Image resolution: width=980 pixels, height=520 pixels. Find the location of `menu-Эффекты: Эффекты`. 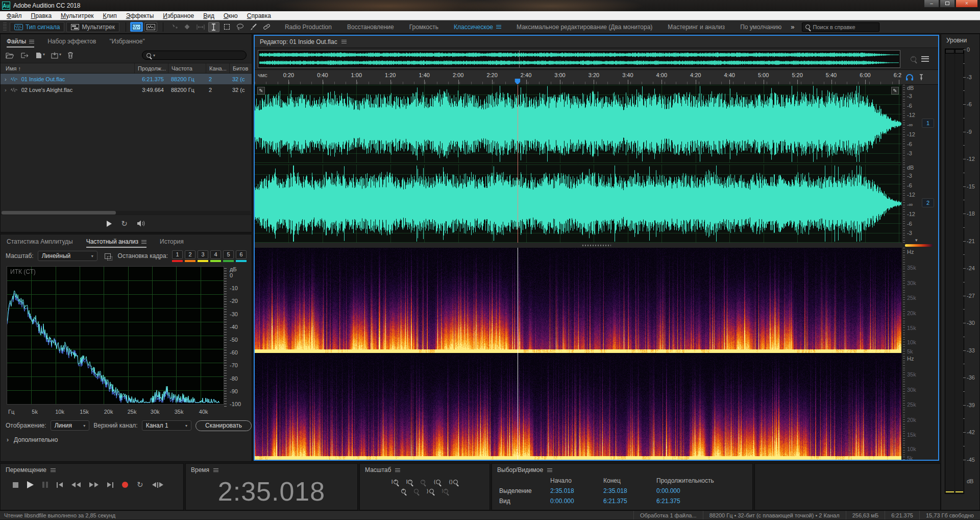

menu-Эффекты: Эффекты is located at coordinates (140, 16).